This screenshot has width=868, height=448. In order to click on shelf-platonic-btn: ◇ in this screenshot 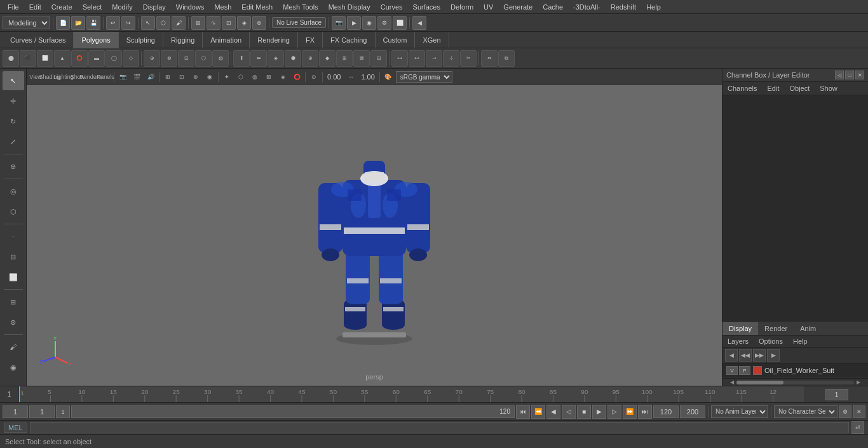, I will do `click(131, 58)`.